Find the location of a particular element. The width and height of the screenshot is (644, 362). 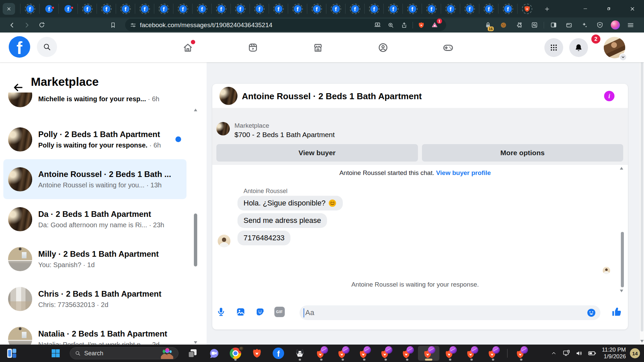

chat-scroll-down-arrow is located at coordinates (622, 291).